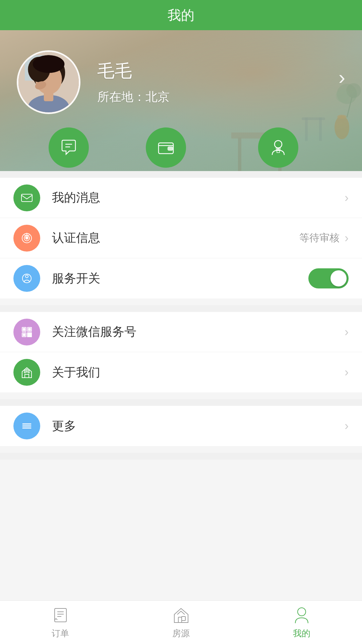  What do you see at coordinates (328, 278) in the screenshot?
I see `service-toggle` at bounding box center [328, 278].